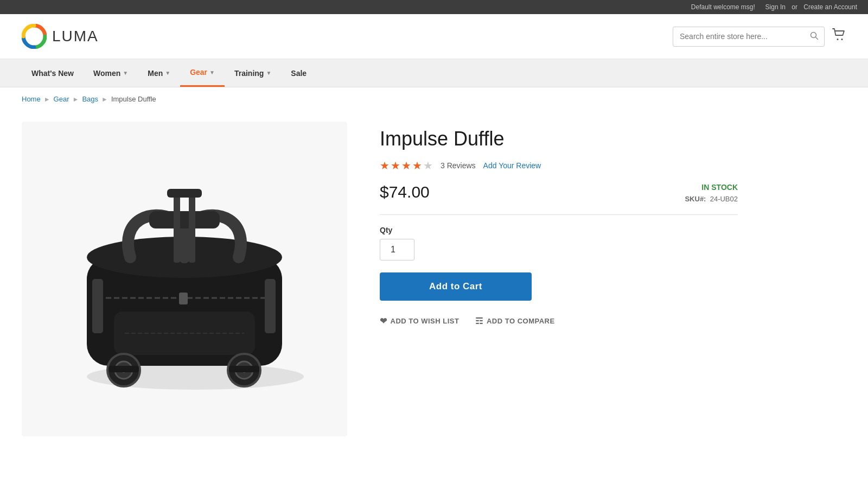 The image size is (868, 489). I want to click on breadcrumb-sep-2: ►, so click(75, 99).